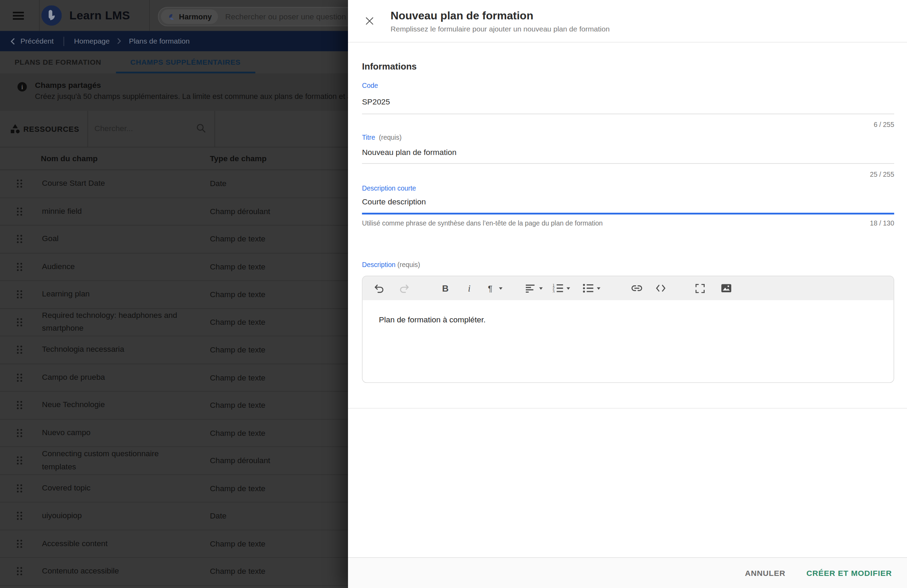  I want to click on rich-text-editor: Bi¶123 Plan de formation à compléter., so click(628, 329).